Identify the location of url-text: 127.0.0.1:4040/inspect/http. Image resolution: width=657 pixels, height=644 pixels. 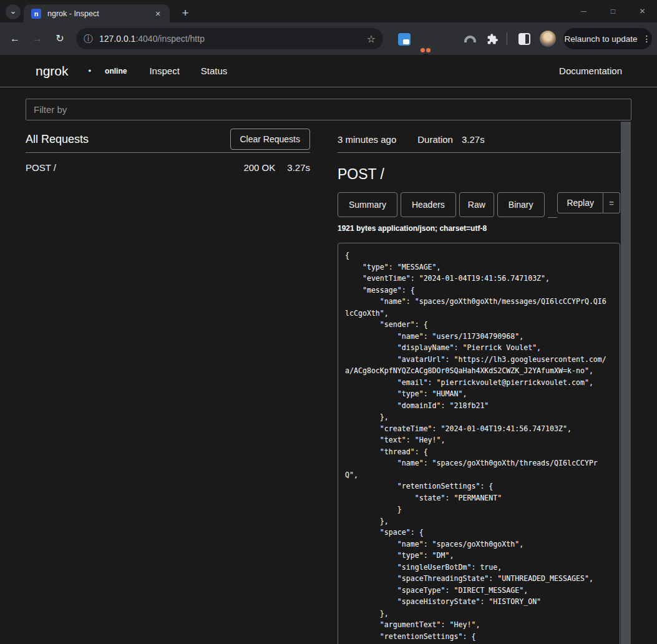
(233, 39).